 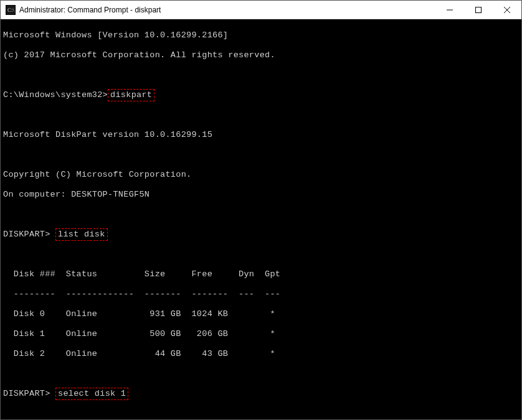 What do you see at coordinates (131, 95) in the screenshot?
I see `cmd-diskpart: diskpart` at bounding box center [131, 95].